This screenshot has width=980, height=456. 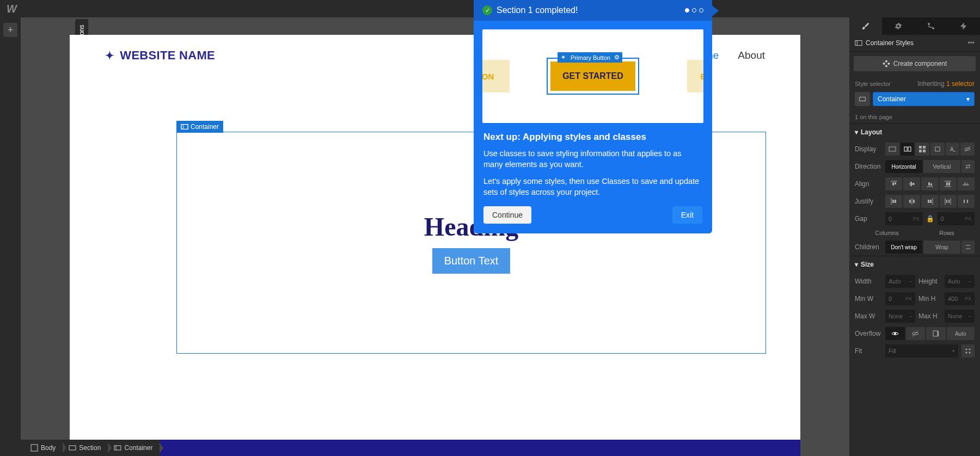 What do you see at coordinates (901, 316) in the screenshot?
I see `maxw-input: None–` at bounding box center [901, 316].